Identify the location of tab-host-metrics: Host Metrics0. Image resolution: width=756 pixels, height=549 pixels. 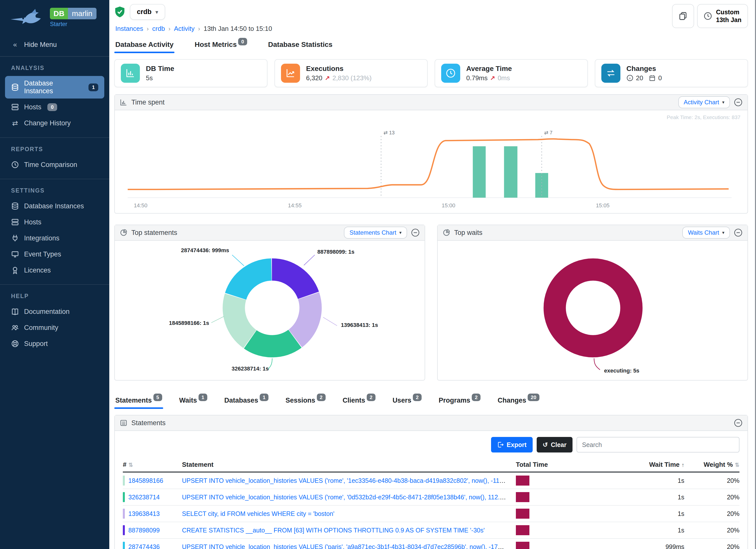
(221, 45).